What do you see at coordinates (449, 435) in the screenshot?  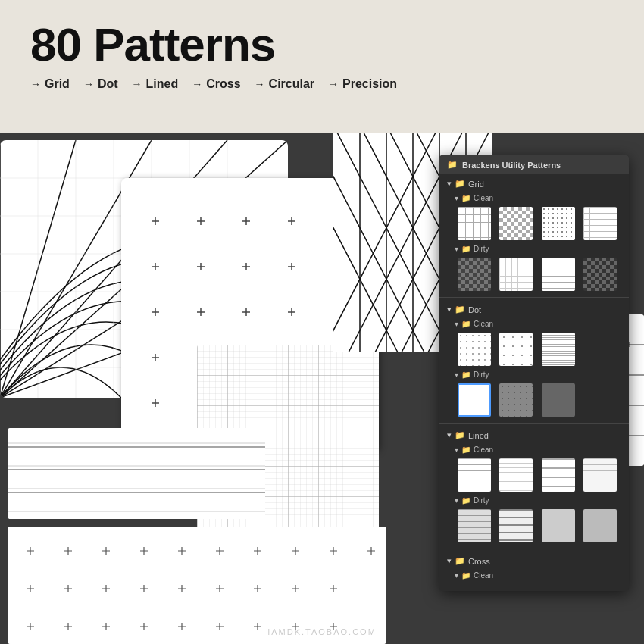 I see `chevron-icon-6: ▾` at bounding box center [449, 435].